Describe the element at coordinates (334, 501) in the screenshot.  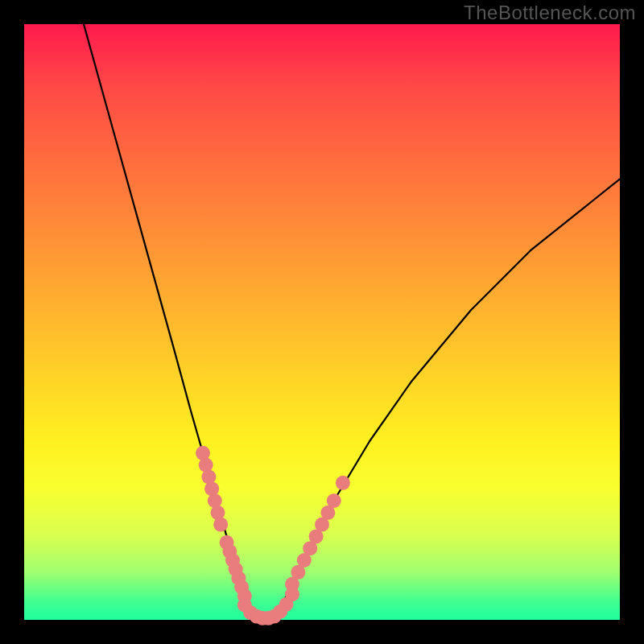
I see `marker-right-cluster` at that location.